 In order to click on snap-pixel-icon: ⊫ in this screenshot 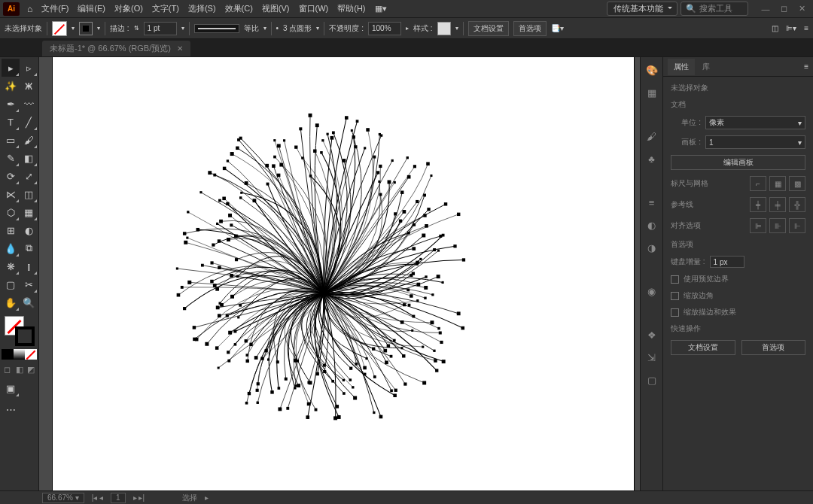, I will do `click(758, 226)`.